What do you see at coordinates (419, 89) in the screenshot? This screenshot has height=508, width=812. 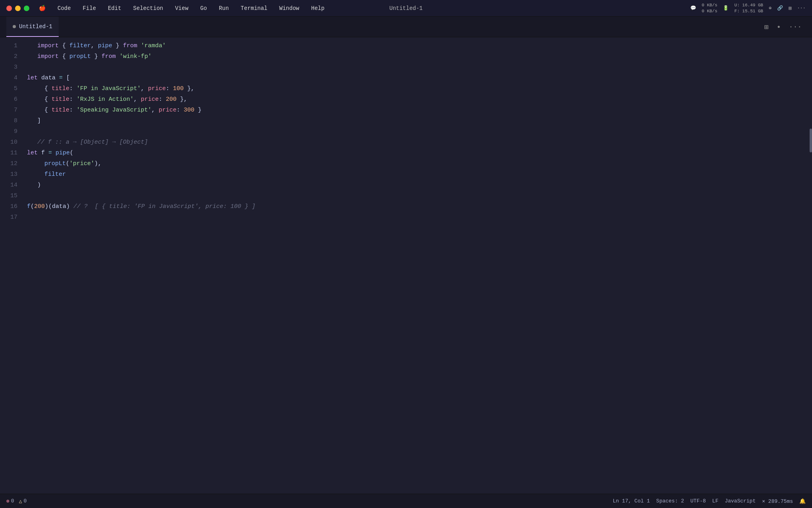 I see `code-line: { title: 'FP in JavaScript', price: 100 …` at bounding box center [419, 89].